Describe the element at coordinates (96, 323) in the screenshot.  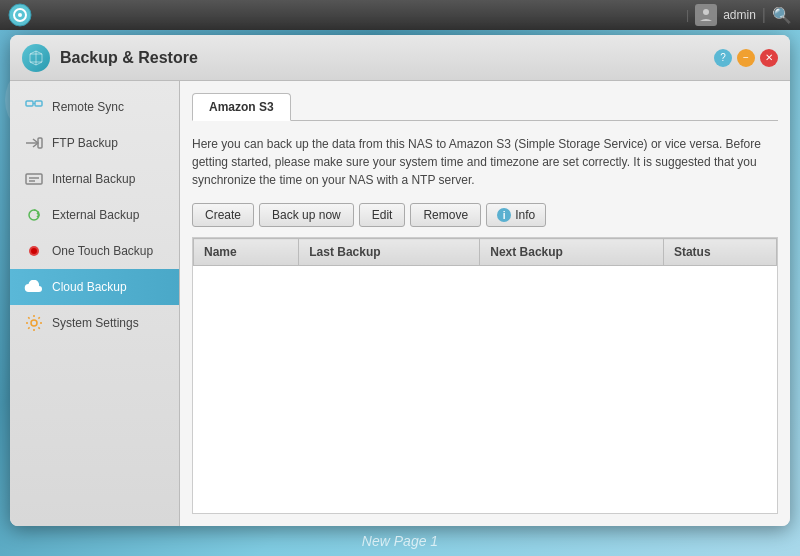
I see `sidebar-label-system-settings: System Settings` at that location.